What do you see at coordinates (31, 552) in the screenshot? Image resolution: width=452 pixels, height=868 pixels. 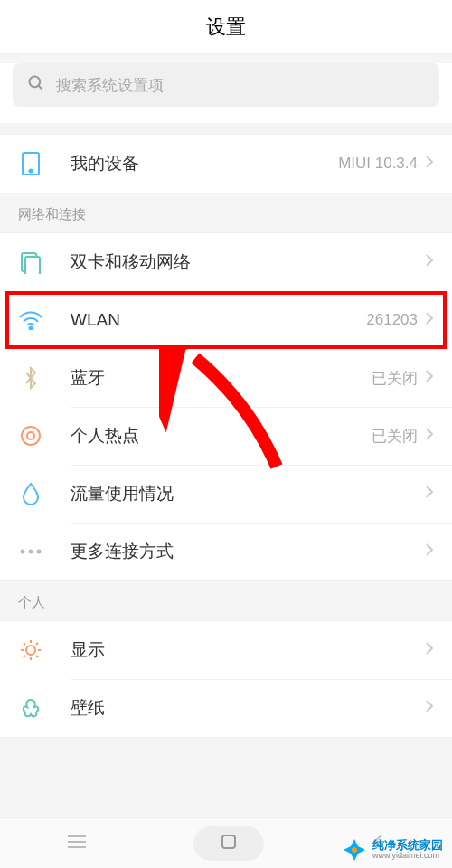 I see `more-icon` at bounding box center [31, 552].